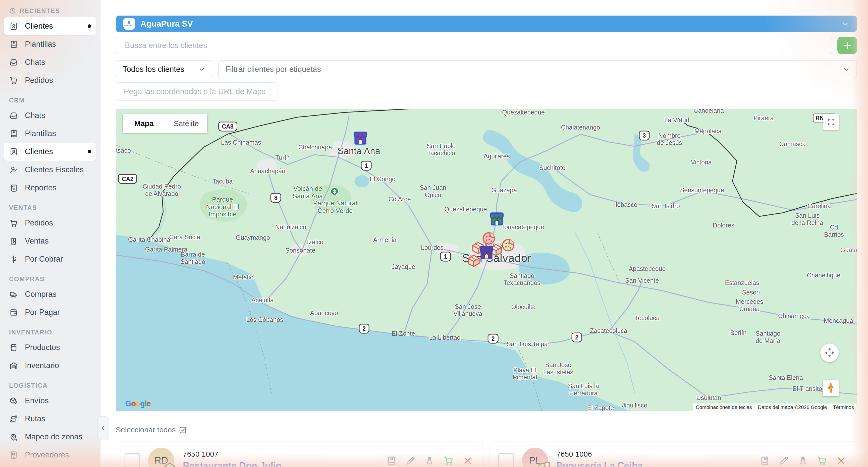 This screenshot has width=868, height=467. What do you see at coordinates (232, 464) in the screenshot?
I see `client-name-link: Restaurante Don Julio` at bounding box center [232, 464].